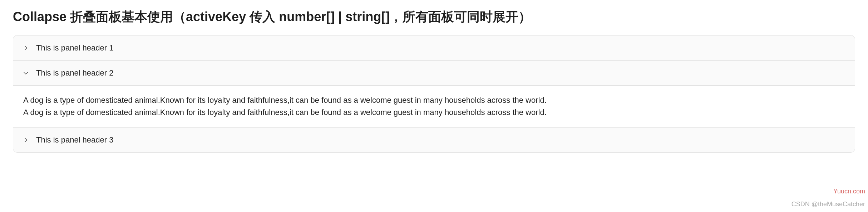 The image size is (868, 212). I want to click on collapse-header-label: This is panel header 2, so click(75, 73).